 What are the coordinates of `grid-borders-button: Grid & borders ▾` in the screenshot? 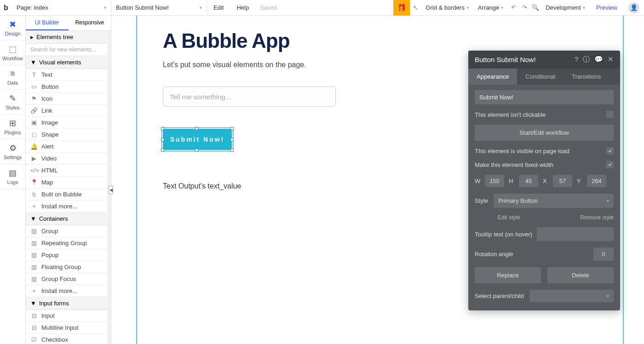 It's located at (447, 7).